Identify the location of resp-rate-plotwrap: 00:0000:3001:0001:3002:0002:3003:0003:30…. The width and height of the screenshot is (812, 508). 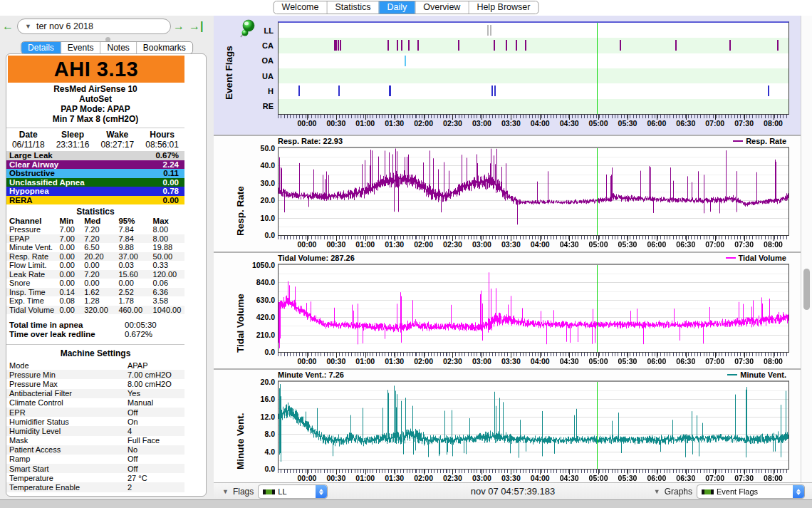
(533, 198).